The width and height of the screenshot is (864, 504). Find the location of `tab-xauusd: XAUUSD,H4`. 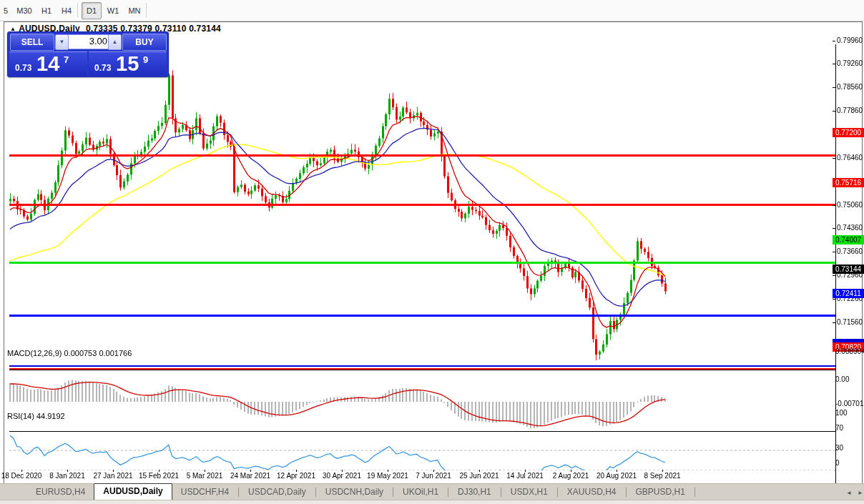

tab-xauusd: XAUUSD,H4 is located at coordinates (592, 492).